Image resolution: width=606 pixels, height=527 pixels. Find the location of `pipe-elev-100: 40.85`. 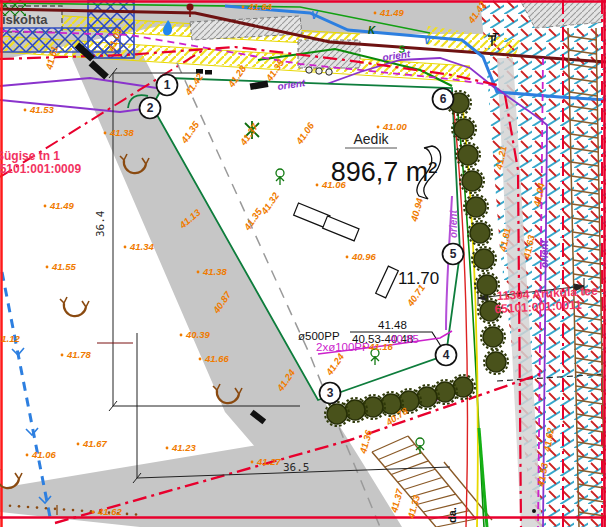

pipe-elev-100: 40.85 is located at coordinates (404, 339).